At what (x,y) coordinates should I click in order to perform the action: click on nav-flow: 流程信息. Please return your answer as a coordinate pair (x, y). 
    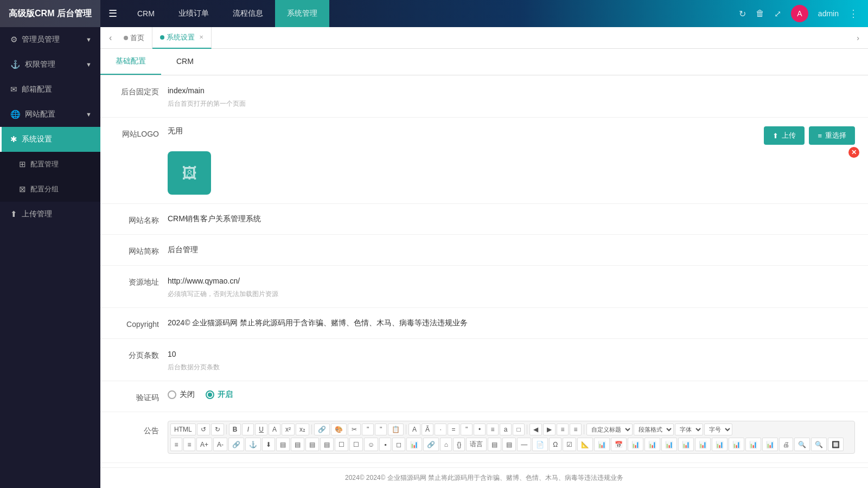
    Looking at the image, I should click on (248, 14).